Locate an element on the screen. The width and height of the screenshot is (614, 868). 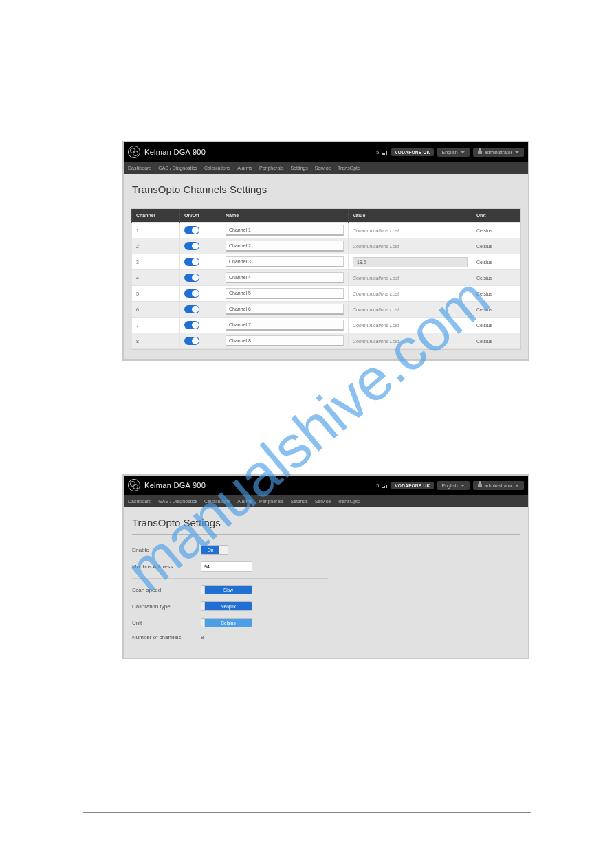
chevron-down-icon is located at coordinates (463, 485).